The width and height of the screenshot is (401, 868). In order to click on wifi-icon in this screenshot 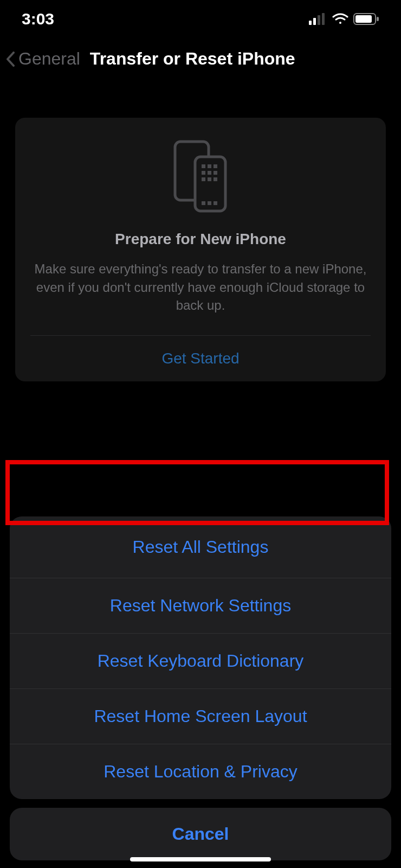, I will do `click(340, 19)`.